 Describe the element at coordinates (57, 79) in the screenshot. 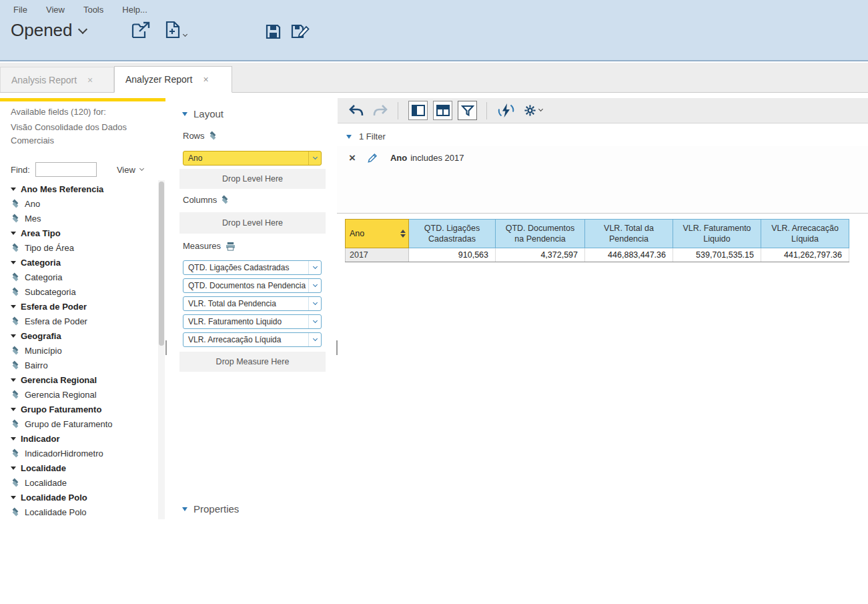

I see `tab-analysis-report: Analysis Report ×` at that location.